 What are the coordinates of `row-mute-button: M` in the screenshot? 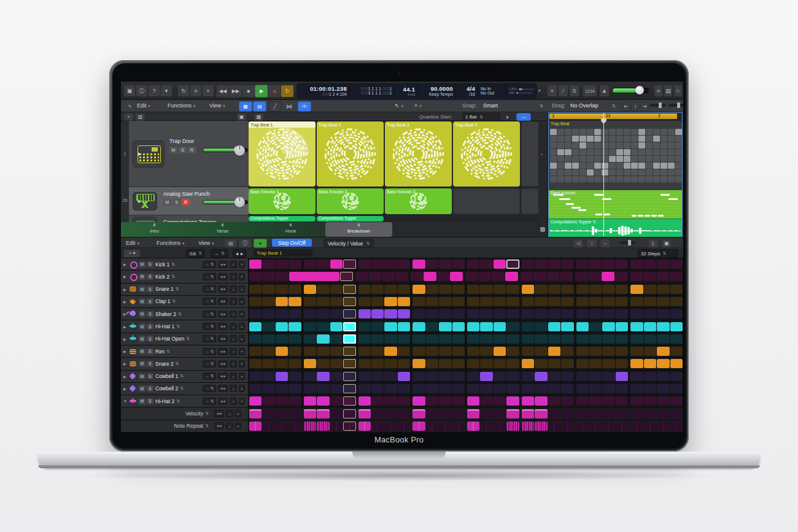 It's located at (142, 339).